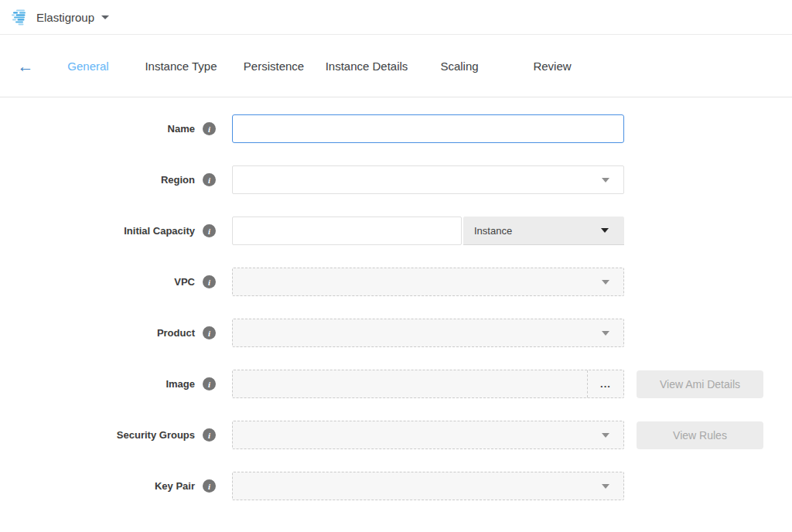 The width and height of the screenshot is (792, 532). I want to click on image-label: Image, so click(180, 384).